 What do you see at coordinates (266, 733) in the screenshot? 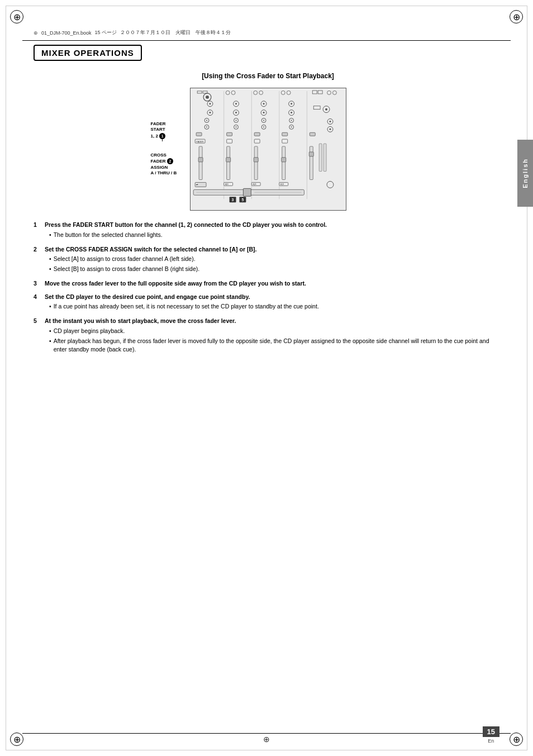
I see `bottom-rule` at bounding box center [266, 733].